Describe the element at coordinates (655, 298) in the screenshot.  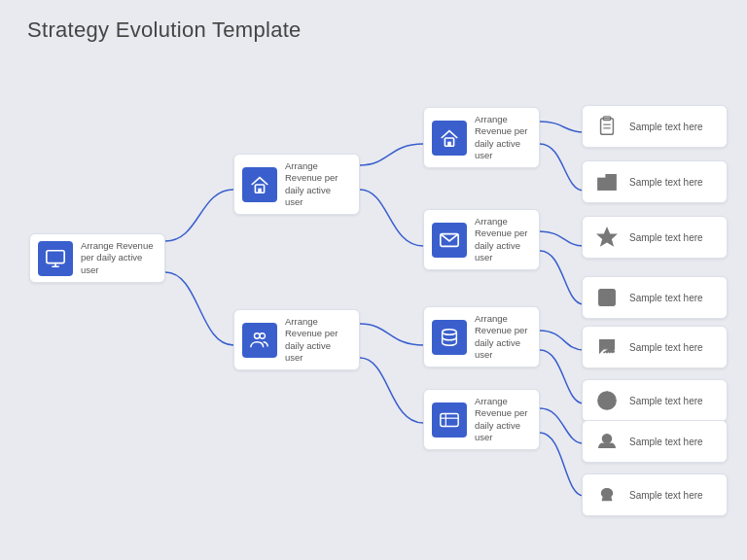
I see `leaf4-card: Sample text here` at that location.